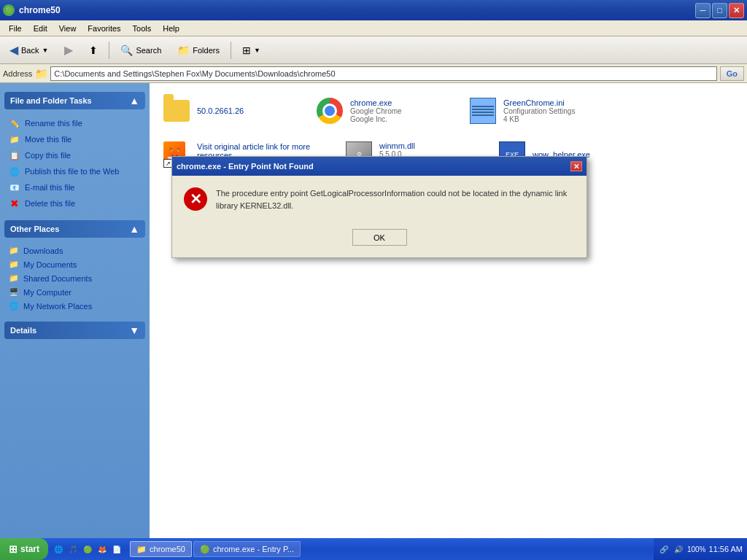 This screenshot has height=560, width=747. What do you see at coordinates (678, 549) in the screenshot?
I see `volume-icon: 🔊` at bounding box center [678, 549].